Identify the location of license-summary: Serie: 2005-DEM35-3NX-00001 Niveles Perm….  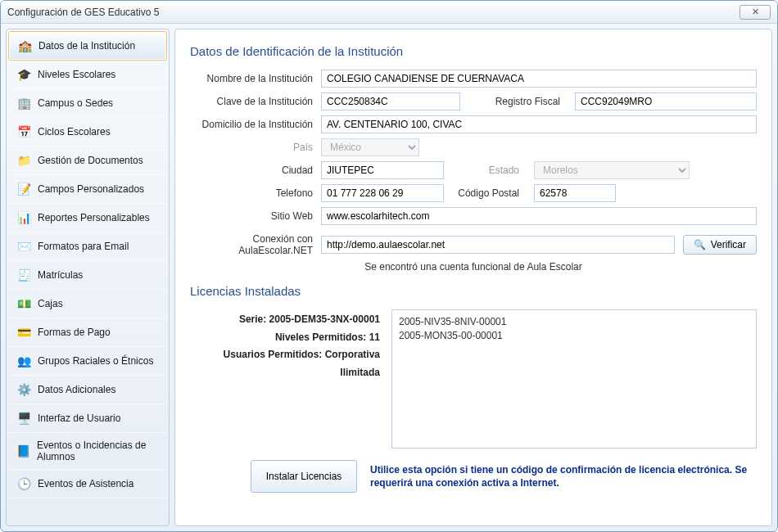
(285, 379).